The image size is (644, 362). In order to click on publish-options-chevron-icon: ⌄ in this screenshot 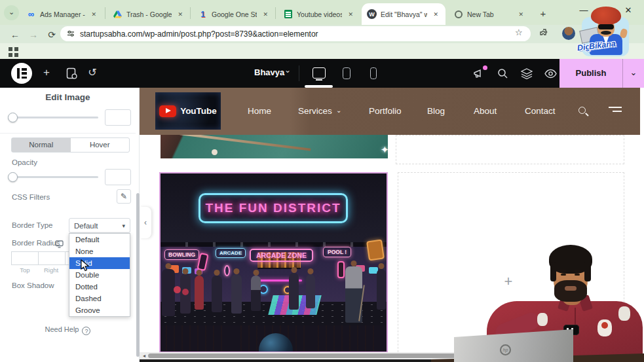, I will do `click(633, 73)`.